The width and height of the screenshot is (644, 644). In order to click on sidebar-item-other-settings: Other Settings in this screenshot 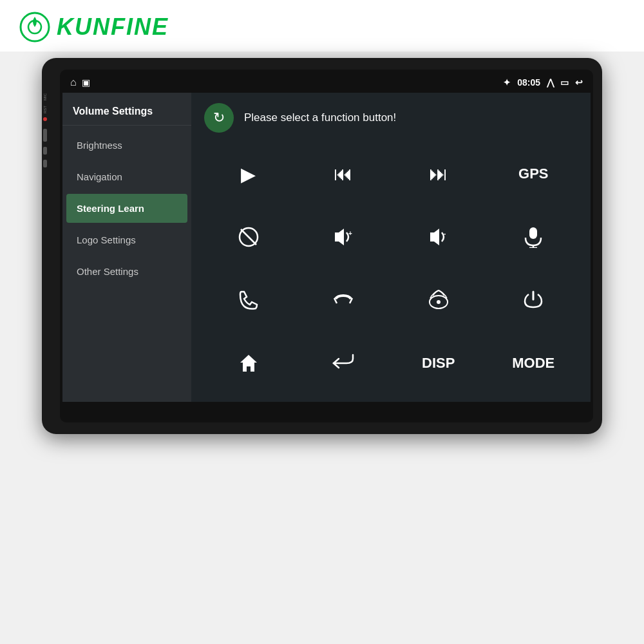, I will do `click(127, 272)`.